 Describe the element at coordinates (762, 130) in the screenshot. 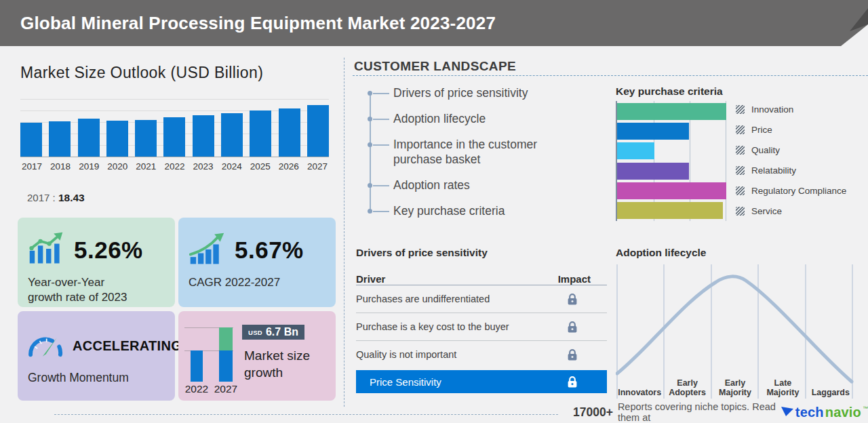

I see `legend-label: Price` at that location.